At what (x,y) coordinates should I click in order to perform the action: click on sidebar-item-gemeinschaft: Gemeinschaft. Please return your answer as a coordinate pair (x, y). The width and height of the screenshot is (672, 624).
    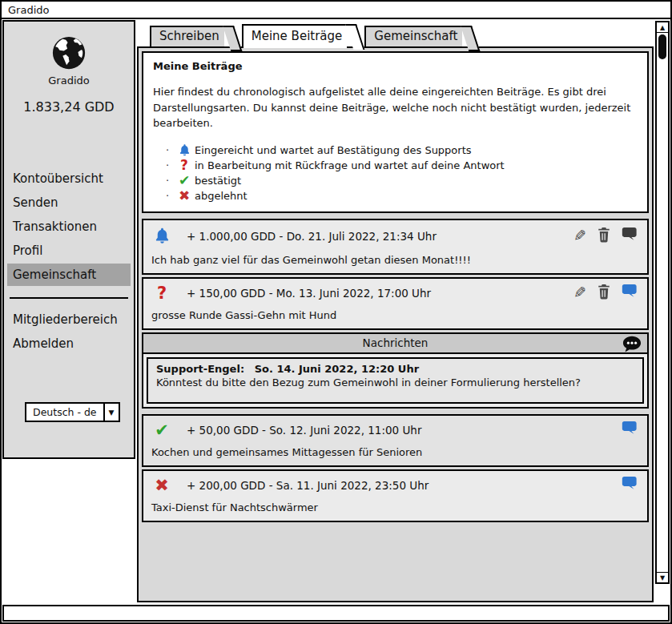
    Looking at the image, I should click on (69, 275).